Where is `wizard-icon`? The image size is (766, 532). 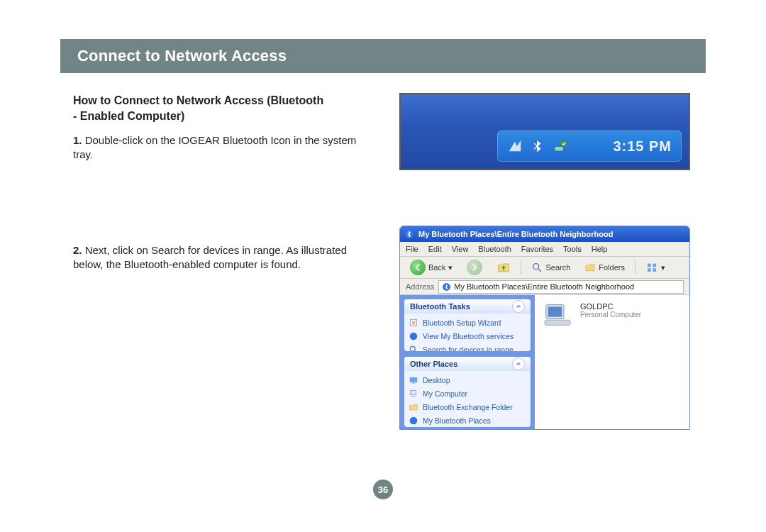 wizard-icon is located at coordinates (413, 323).